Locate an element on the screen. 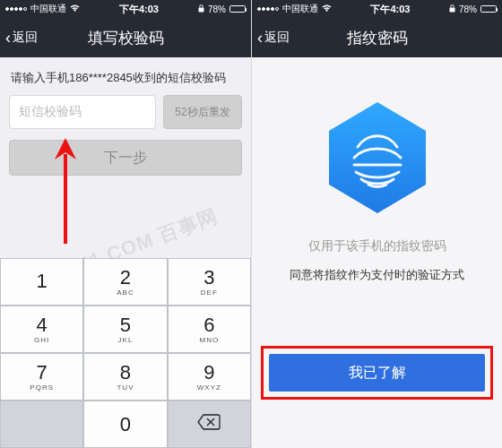  page-title: 指纹密码 is located at coordinates (377, 38).